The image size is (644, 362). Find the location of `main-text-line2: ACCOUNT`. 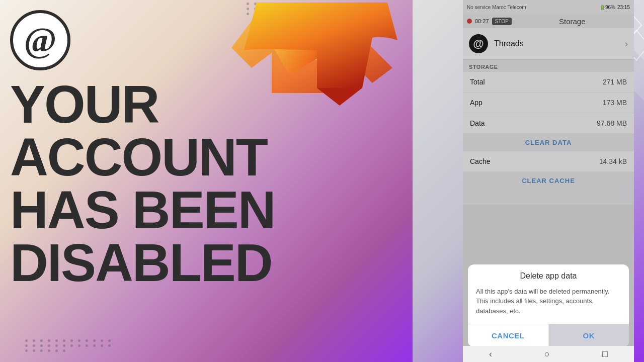

main-text-line2: ACCOUNT is located at coordinates (199, 157).